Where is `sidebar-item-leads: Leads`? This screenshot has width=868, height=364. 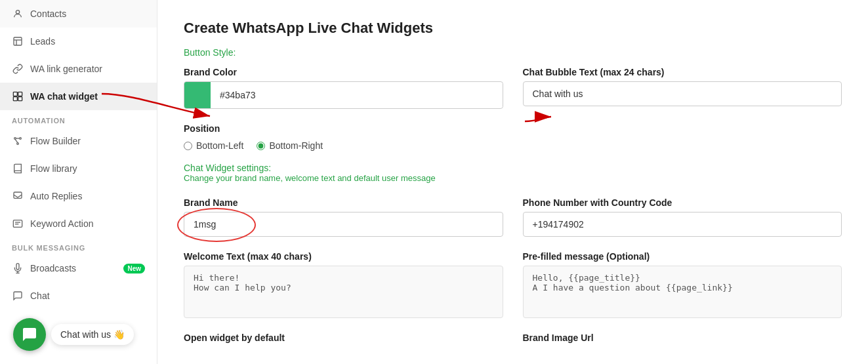
sidebar-item-leads: Leads is located at coordinates (79, 41).